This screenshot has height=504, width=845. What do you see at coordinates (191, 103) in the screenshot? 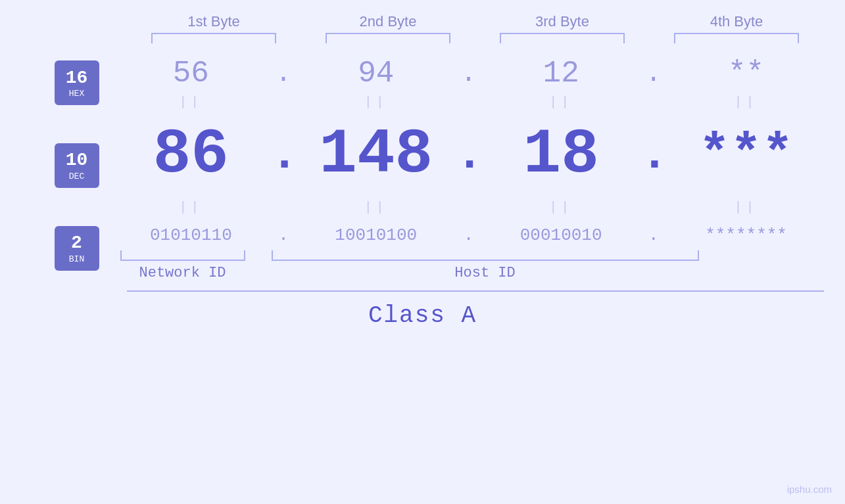
I see `eq1-1: ||` at bounding box center [191, 103].